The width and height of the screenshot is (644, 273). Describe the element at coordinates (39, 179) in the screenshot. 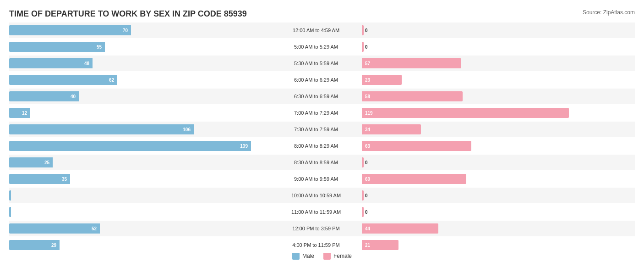

I see `male-bar: 35` at that location.